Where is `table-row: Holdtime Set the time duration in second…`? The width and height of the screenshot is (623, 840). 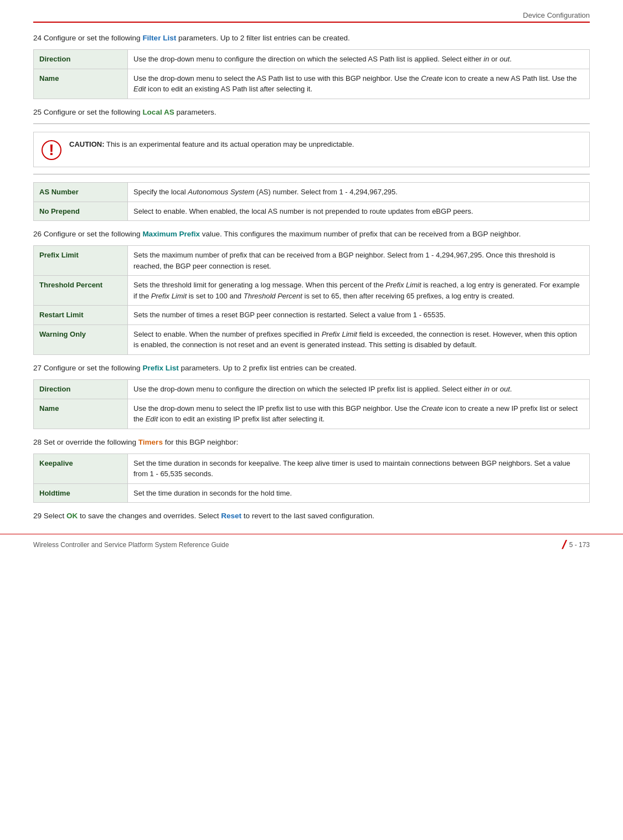 table-row: Holdtime Set the time duration in second… is located at coordinates (312, 493).